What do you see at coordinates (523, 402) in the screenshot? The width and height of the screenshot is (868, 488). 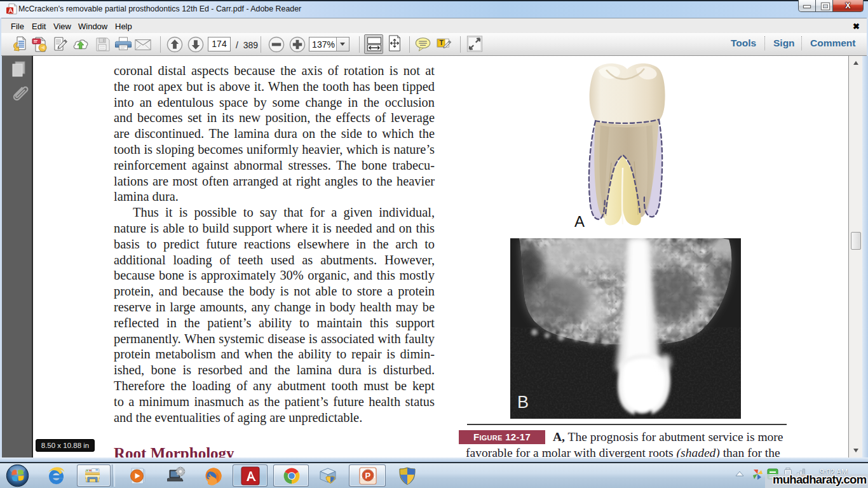 I see `svg-text: B` at bounding box center [523, 402].